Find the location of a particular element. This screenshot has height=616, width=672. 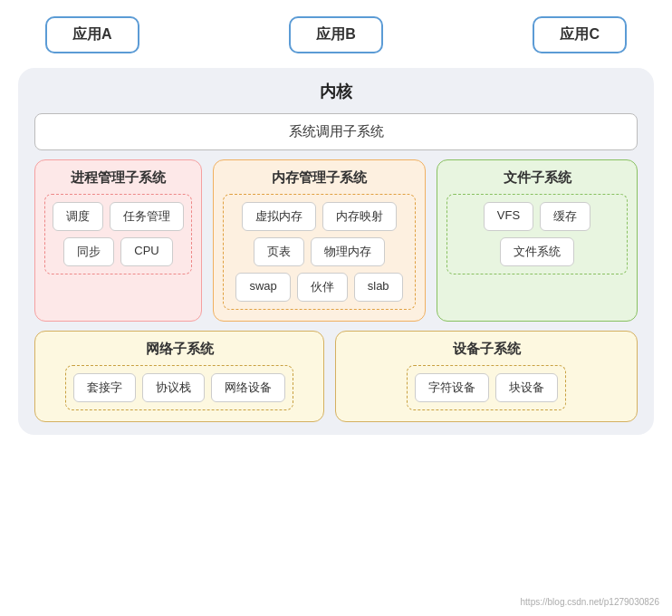

memory-inner: 虚拟内存 内存映射 页表 物理内存 swap 伙伴 slab is located at coordinates (319, 252).